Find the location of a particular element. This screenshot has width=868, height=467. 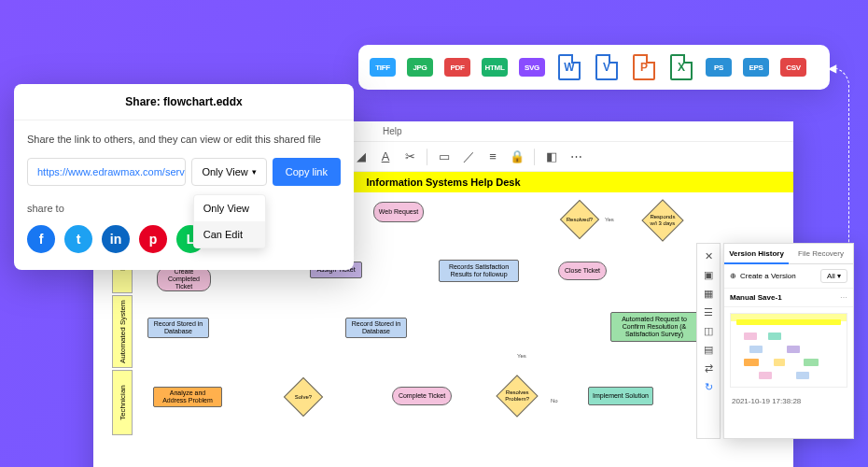

lock-icon: 🔒 is located at coordinates (517, 157).